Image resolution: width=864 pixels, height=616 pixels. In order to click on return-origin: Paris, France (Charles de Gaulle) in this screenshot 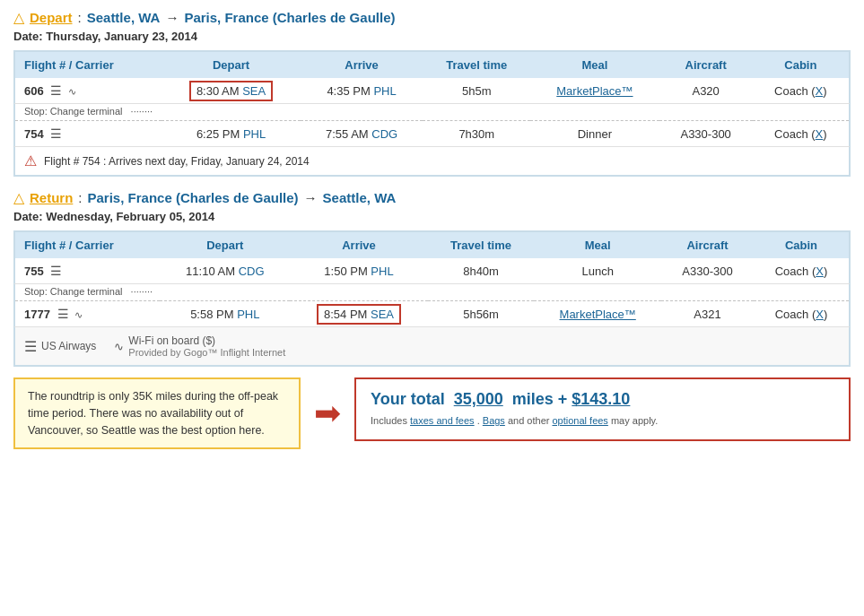, I will do `click(194, 197)`.